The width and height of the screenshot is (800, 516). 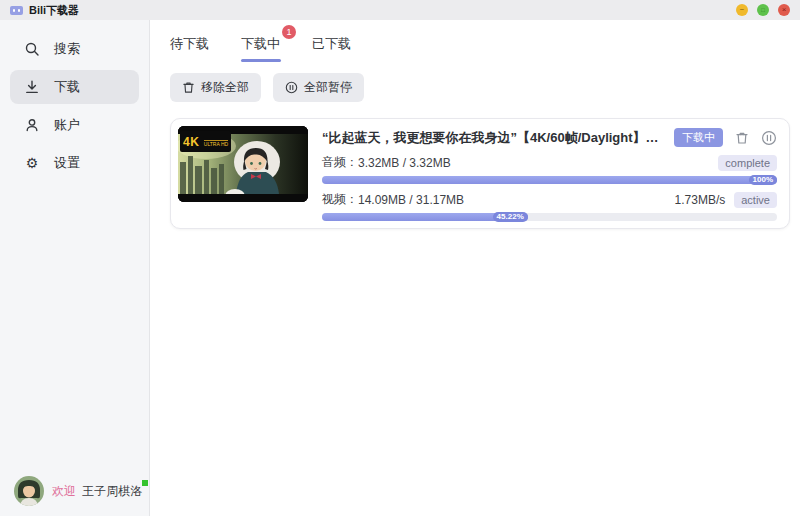 I want to click on sidebar-item-account: 账户, so click(x=74, y=125).